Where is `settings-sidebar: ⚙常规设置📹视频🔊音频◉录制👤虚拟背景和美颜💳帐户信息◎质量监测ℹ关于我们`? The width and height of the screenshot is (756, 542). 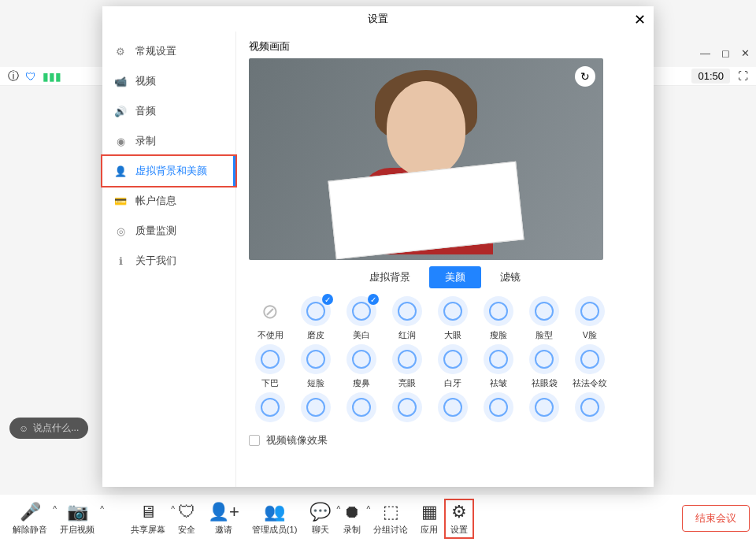 settings-sidebar: ⚙常规设置📹视频🔊音频◉录制👤虚拟背景和美颜💳帐户信息◎质量监测ℹ关于我们 is located at coordinates (169, 259).